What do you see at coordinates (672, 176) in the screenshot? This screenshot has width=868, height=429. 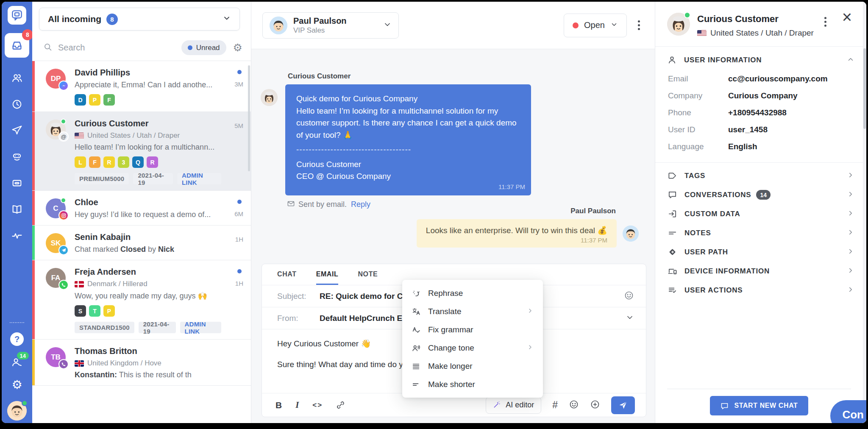 I see `tag-icon` at bounding box center [672, 176].